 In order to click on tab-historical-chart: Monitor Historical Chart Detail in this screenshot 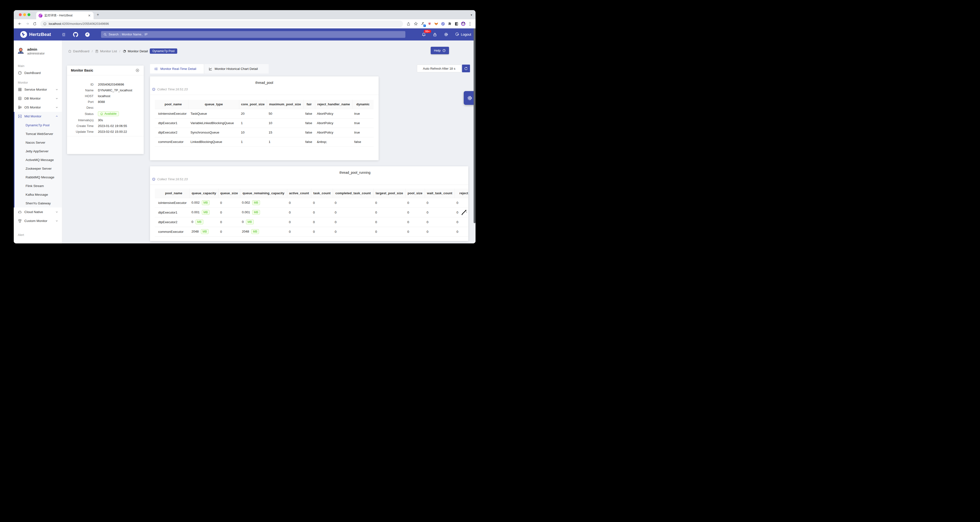, I will do `click(236, 69)`.